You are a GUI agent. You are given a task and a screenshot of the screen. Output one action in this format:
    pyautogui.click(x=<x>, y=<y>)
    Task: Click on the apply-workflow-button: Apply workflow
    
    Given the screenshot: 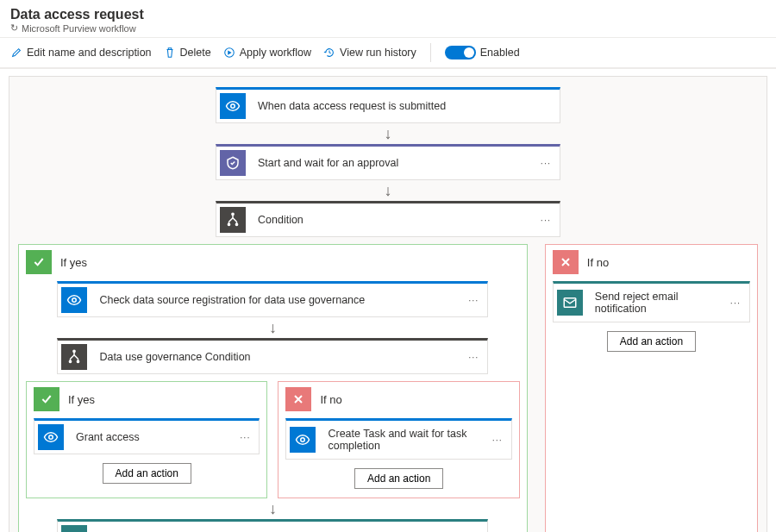 What is the action you would take?
    pyautogui.click(x=267, y=53)
    